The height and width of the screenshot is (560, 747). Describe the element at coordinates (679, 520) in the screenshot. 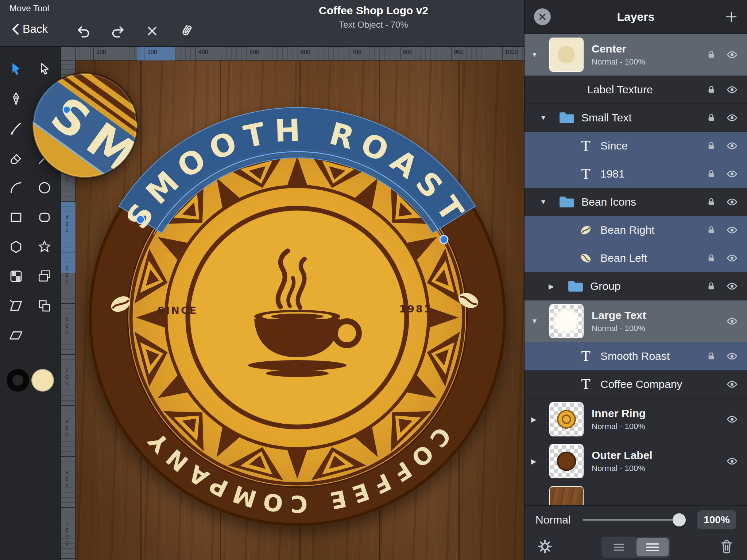

I see `opacity-slider-knob` at that location.